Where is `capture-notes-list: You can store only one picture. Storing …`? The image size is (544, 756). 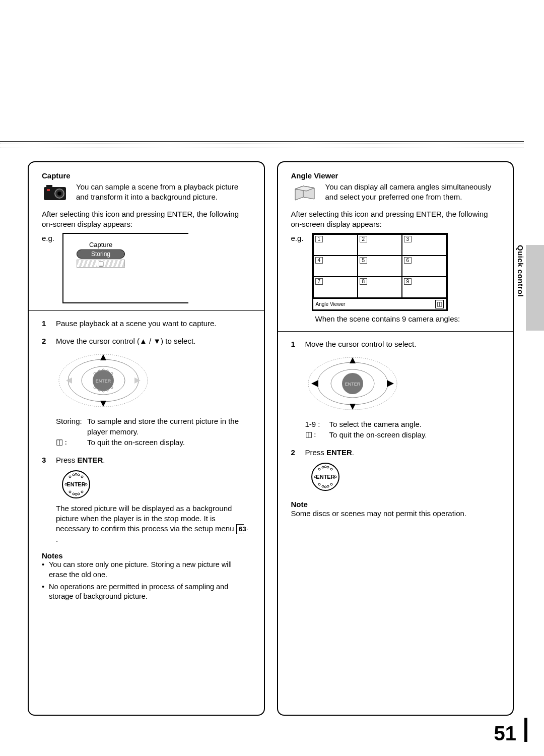 capture-notes-list: You can store only one picture. Storing … is located at coordinates (146, 581).